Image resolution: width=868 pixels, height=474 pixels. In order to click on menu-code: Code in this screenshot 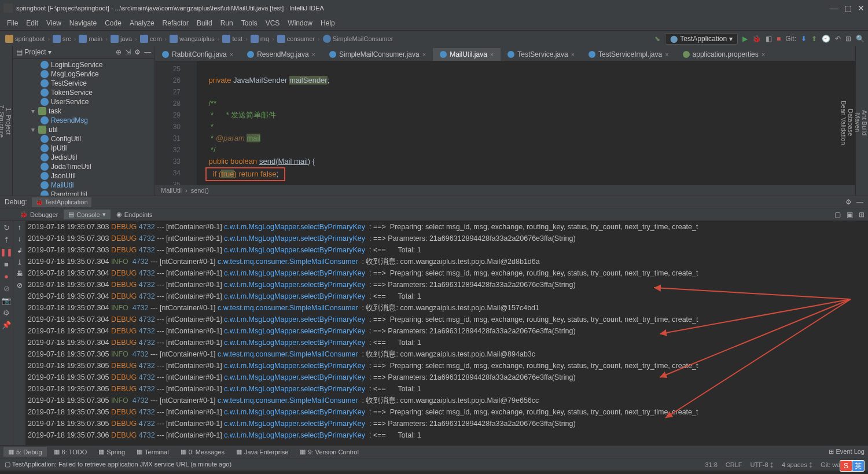, I will do `click(113, 23)`.